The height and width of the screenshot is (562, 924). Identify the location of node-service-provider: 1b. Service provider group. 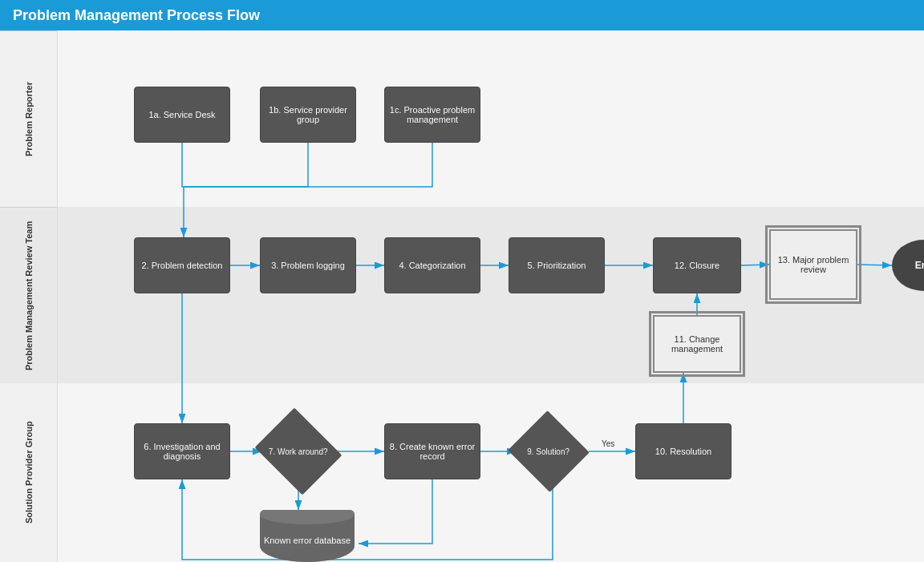
(308, 115).